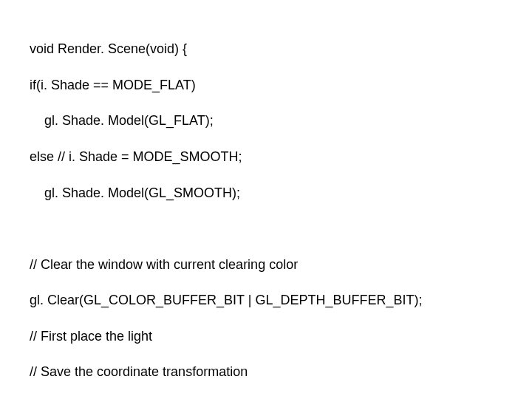 This screenshot has height=399, width=532. Describe the element at coordinates (266, 336) in the screenshot. I see `code-line: // First place the light` at that location.